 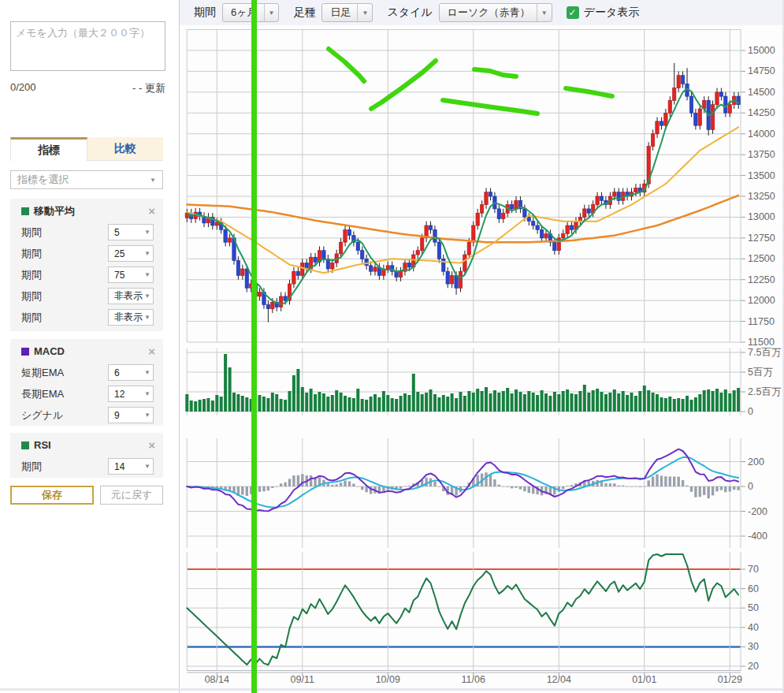 What do you see at coordinates (761, 259) in the screenshot?
I see `svg-text: 12500` at bounding box center [761, 259].